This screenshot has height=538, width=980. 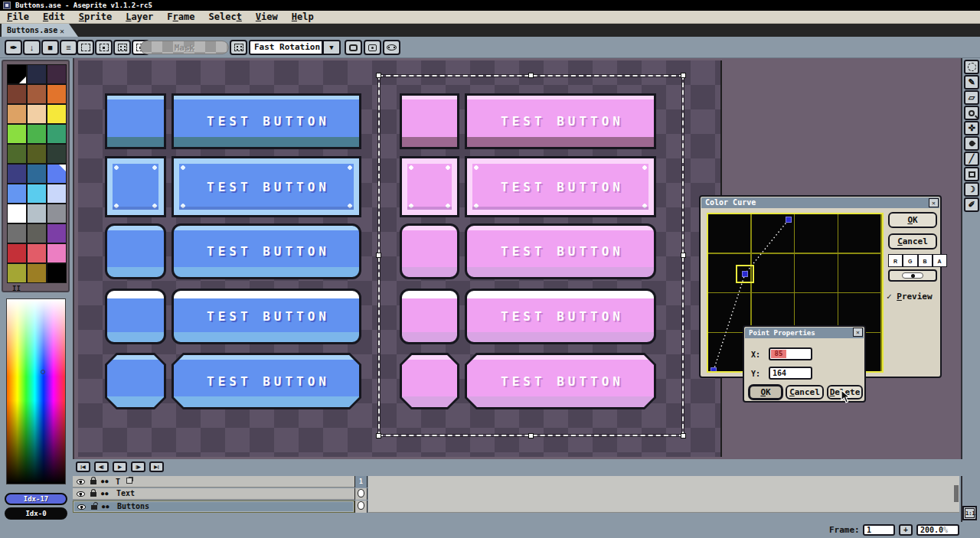 What do you see at coordinates (972, 129) in the screenshot?
I see `move-tool-button: ✜` at bounding box center [972, 129].